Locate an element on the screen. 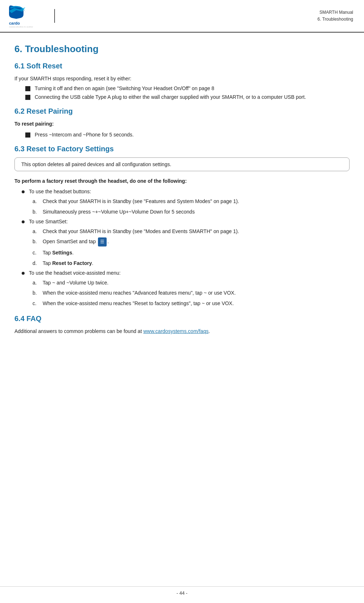 The height and width of the screenshot is (603, 364). section61-bullet1-text: Turning it off and then on again (see "S… is located at coordinates (124, 88).